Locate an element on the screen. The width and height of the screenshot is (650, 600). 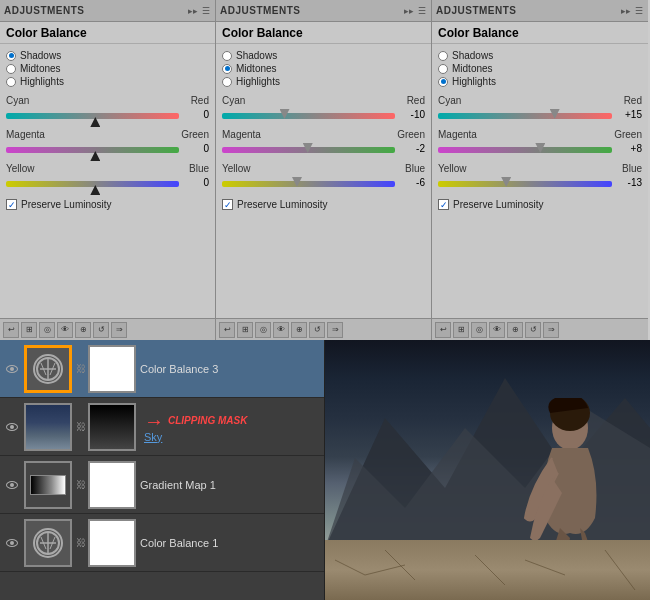
panel-1-preserve-label: Preserve Luminosity is located at coordinates (66, 204).